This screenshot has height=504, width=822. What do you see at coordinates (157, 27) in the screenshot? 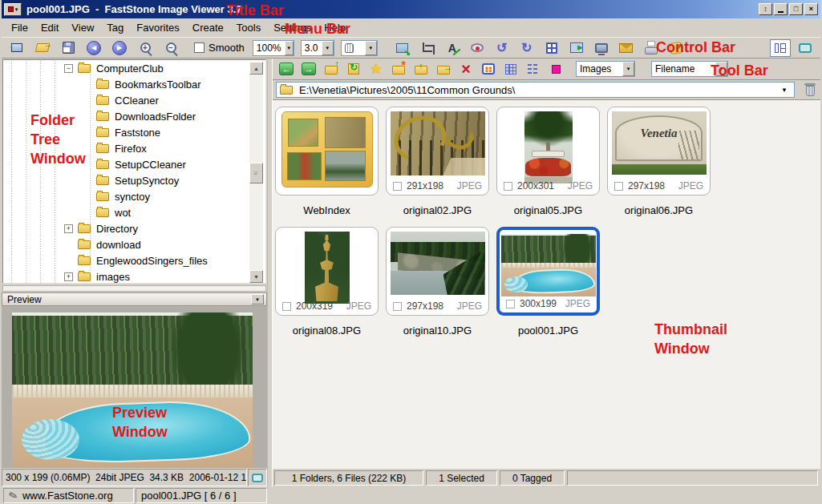
I see `menu-favorites: Favorites` at bounding box center [157, 27].